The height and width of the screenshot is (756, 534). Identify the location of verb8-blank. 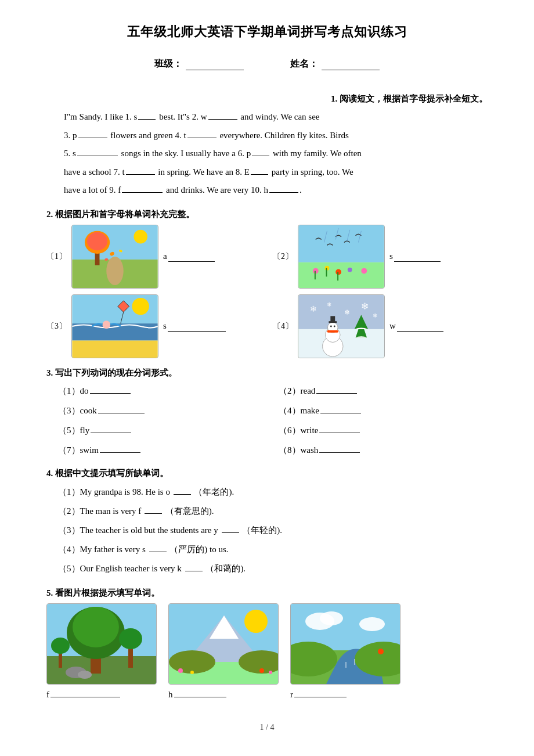
(340, 448).